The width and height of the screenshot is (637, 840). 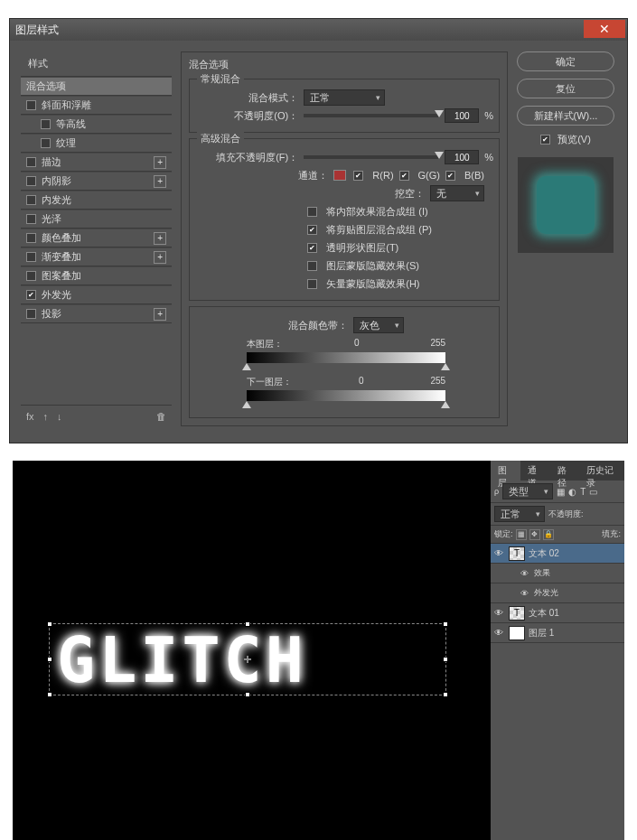 What do you see at coordinates (50, 695) in the screenshot?
I see `handle-bot-left` at bounding box center [50, 695].